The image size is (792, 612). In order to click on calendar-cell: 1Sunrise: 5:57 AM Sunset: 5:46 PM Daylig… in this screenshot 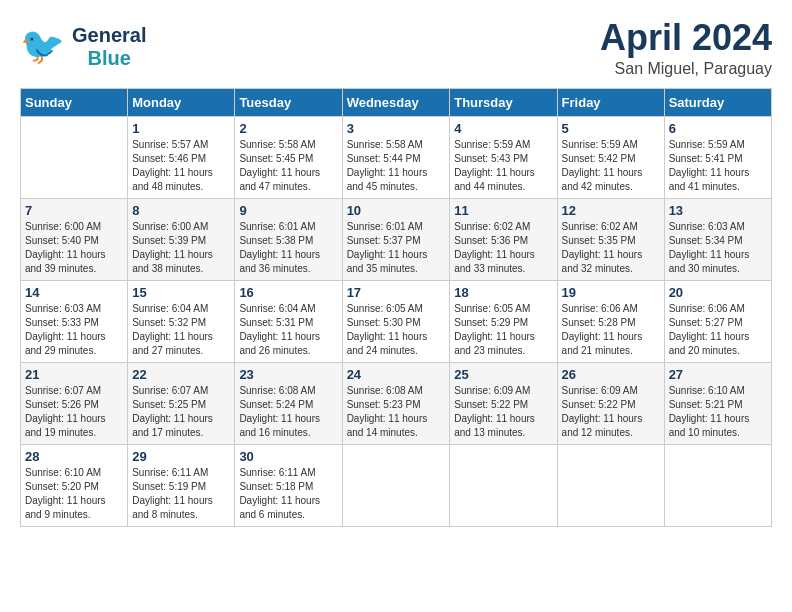, I will do `click(182, 158)`.